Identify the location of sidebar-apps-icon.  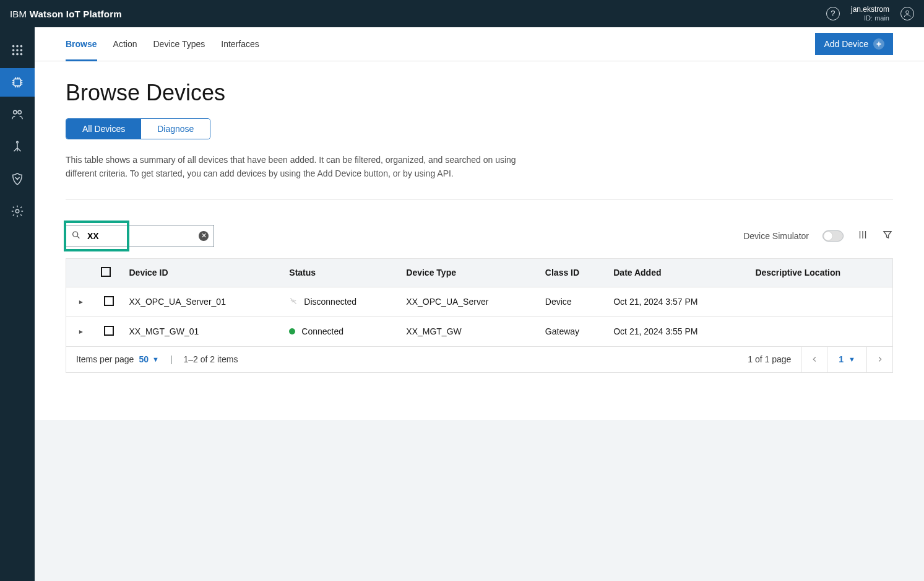
(17, 50).